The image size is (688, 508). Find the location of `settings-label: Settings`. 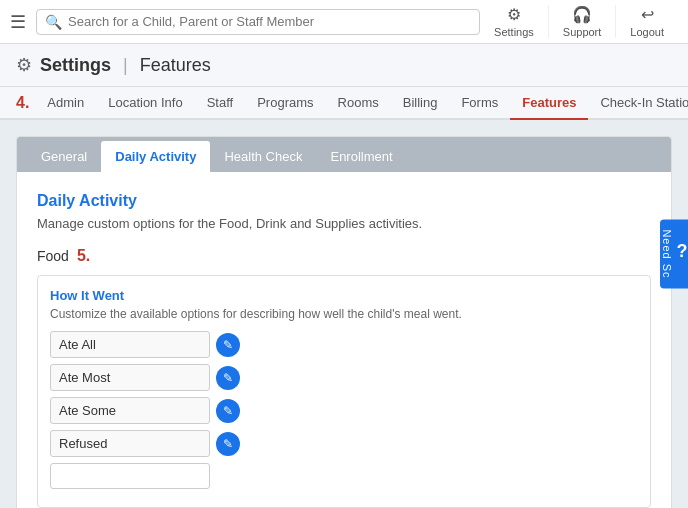

settings-label: Settings is located at coordinates (514, 32).